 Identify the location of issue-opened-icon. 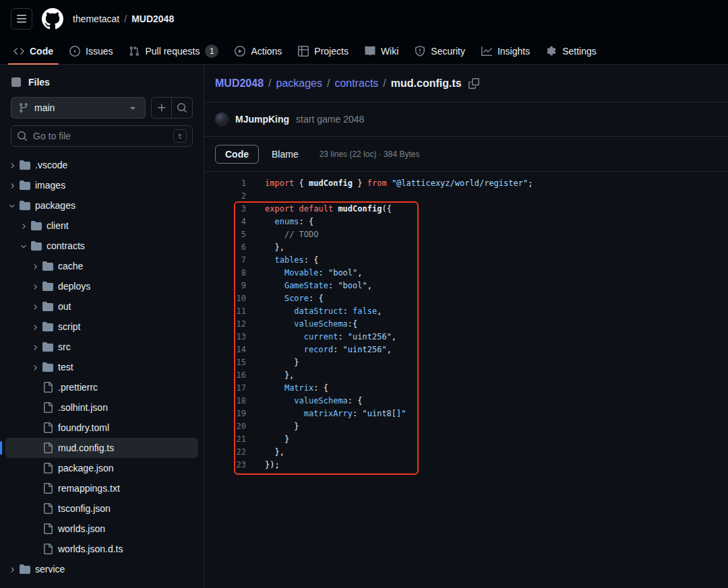
(75, 51).